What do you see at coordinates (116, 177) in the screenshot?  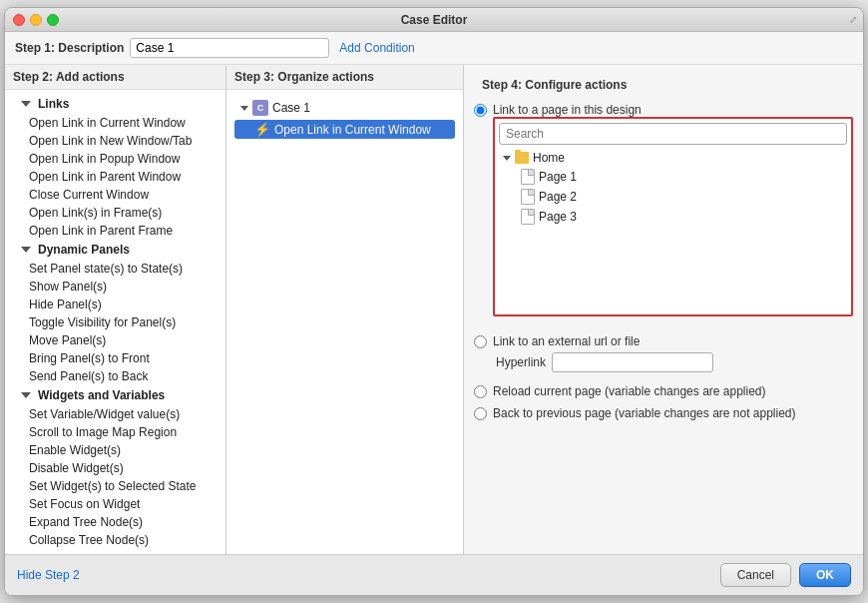 I see `list-item: Open Link in Parent Window` at bounding box center [116, 177].